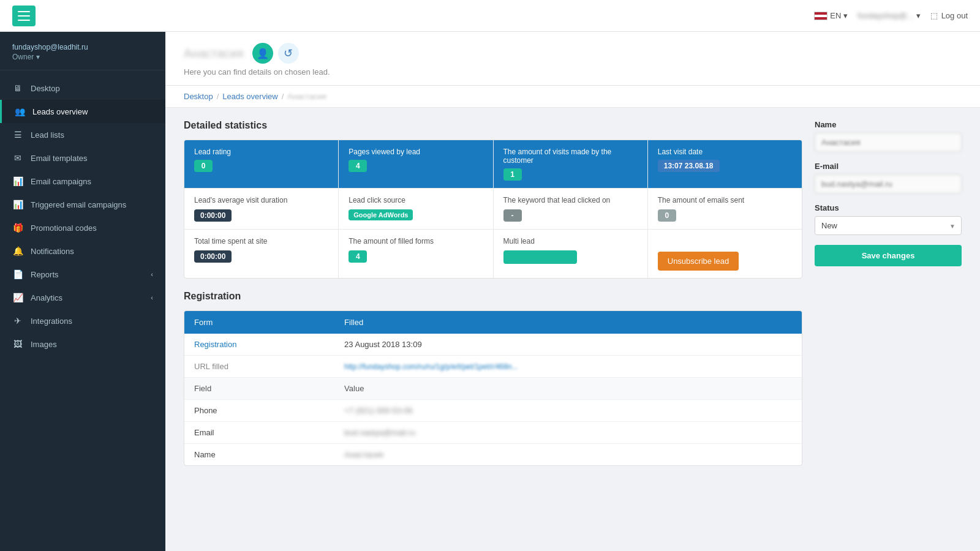 This screenshot has width=980, height=551. What do you see at coordinates (47, 298) in the screenshot?
I see `sidebar-item-label: Analytics` at bounding box center [47, 298].